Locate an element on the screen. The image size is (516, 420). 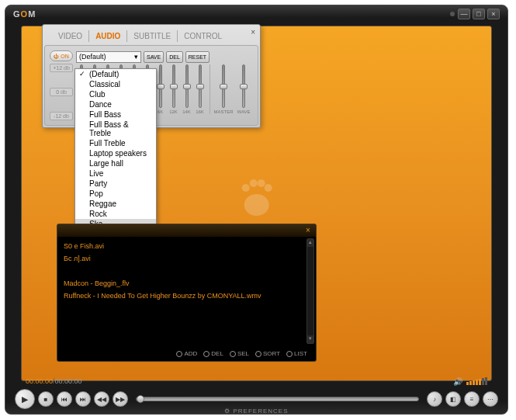
volume-meter is located at coordinates (476, 381).